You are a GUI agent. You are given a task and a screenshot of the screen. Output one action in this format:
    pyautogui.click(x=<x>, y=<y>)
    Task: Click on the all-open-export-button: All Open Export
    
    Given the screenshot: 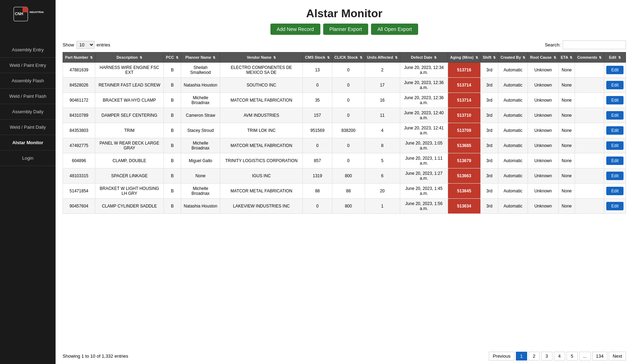 What is the action you would take?
    pyautogui.click(x=395, y=29)
    